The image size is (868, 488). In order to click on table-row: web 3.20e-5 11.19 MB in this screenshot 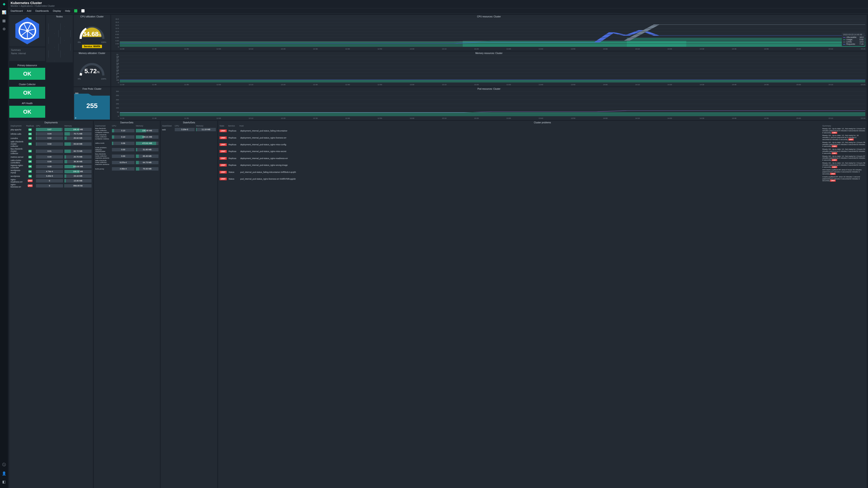, I will do `click(189, 129)`.